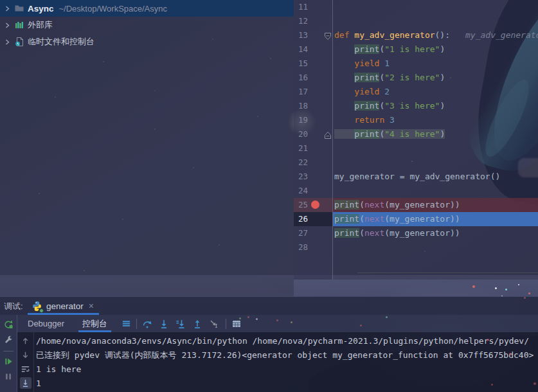 This screenshot has height=392, width=538. What do you see at coordinates (214, 324) in the screenshot?
I see `run-to-cursor-button` at bounding box center [214, 324].